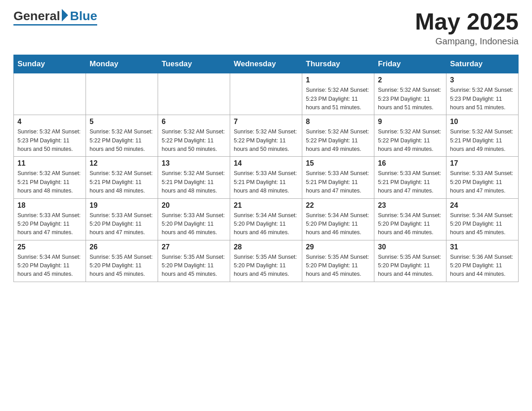 The width and height of the screenshot is (532, 411). What do you see at coordinates (410, 261) in the screenshot?
I see `calendar-cell: 30Sunrise: 5:35 AM Sunset: 5:20 PM Dayli…` at bounding box center [410, 261].